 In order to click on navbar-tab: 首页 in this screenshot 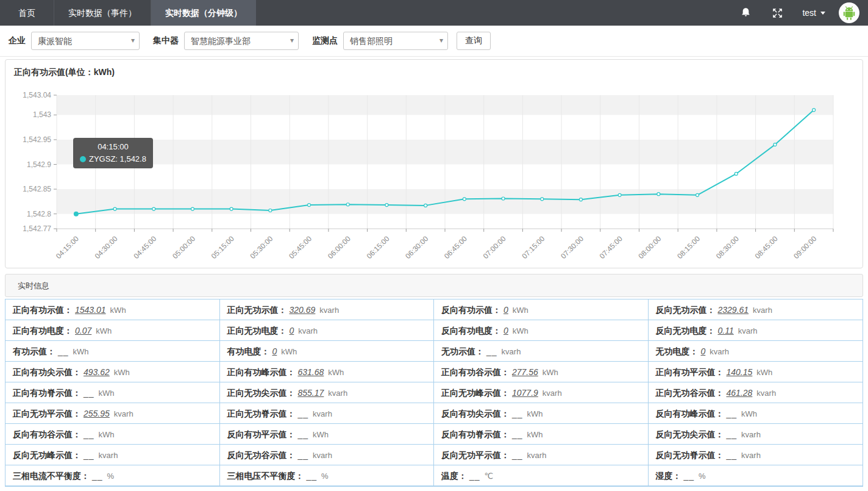, I will do `click(27, 13)`.